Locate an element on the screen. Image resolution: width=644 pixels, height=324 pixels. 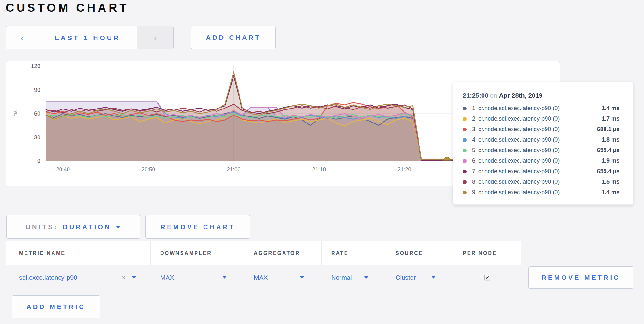
chart-tooltip: 21:25:00 on Apr 28th, 2019 1: cr.node.sq… is located at coordinates (543, 143).